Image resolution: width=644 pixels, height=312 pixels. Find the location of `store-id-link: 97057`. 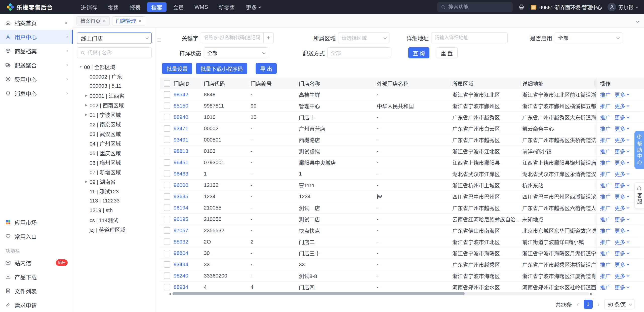

store-id-link: 97057 is located at coordinates (189, 230).